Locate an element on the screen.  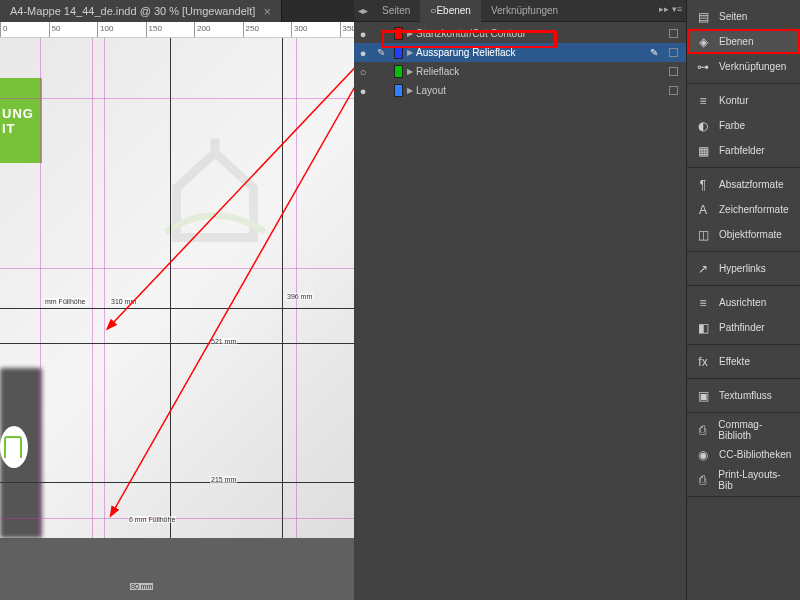
edit-column: ✎ is located at coordinates (381, 52).